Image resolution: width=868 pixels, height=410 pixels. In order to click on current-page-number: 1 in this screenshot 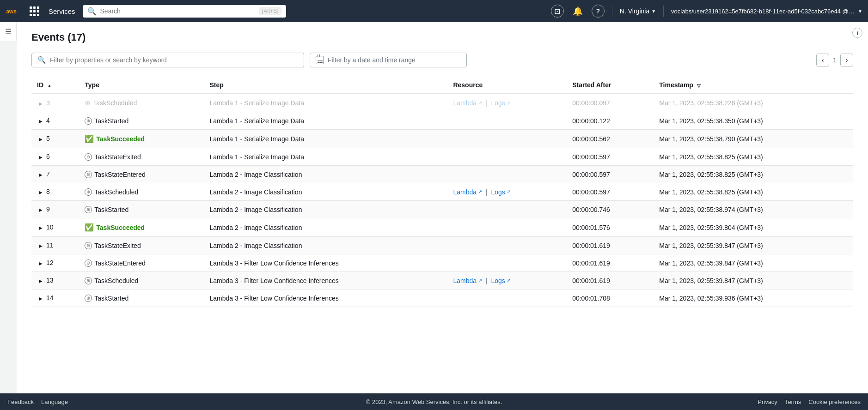, I will do `click(835, 60)`.